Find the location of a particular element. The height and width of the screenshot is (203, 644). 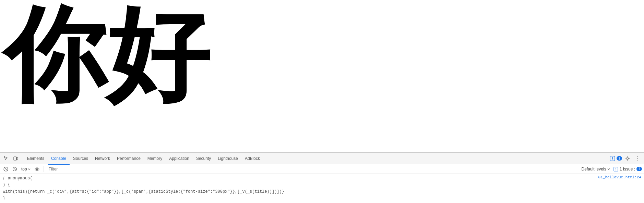

clear-console-button is located at coordinates (6, 169).